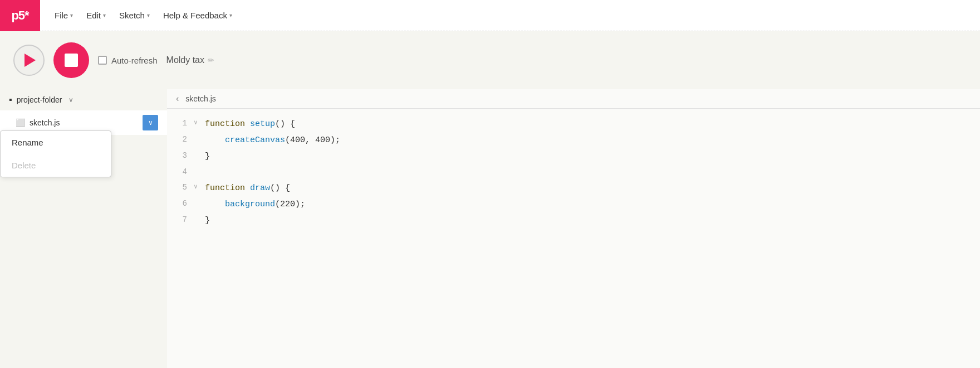 The width and height of the screenshot is (980, 368). What do you see at coordinates (200, 99) in the screenshot?
I see `tab-name: sketch.js` at bounding box center [200, 99].